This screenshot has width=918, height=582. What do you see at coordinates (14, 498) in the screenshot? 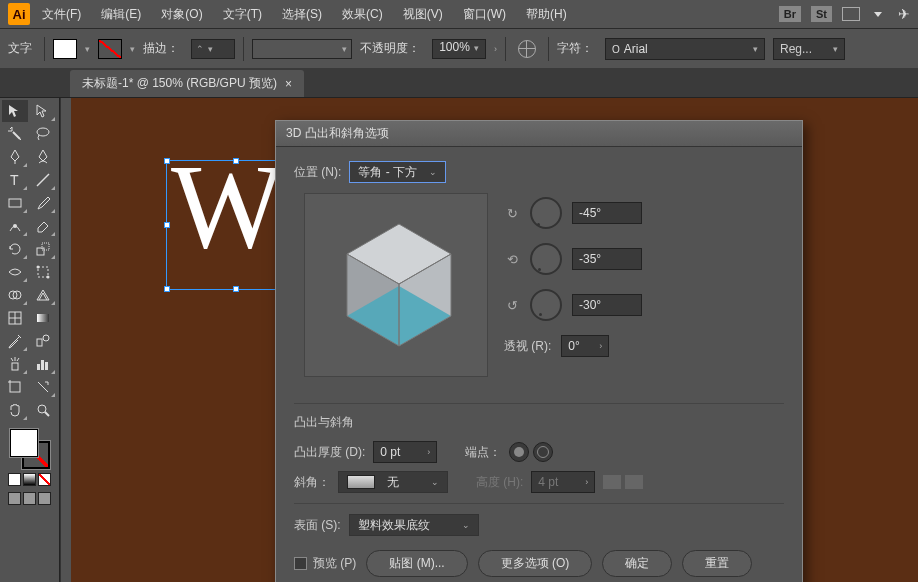
I see `draw-normal` at bounding box center [14, 498].